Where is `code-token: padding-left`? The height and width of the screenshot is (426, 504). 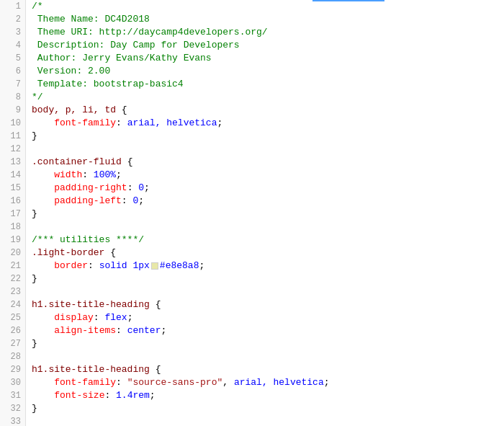
code-token: padding-left is located at coordinates (88, 201).